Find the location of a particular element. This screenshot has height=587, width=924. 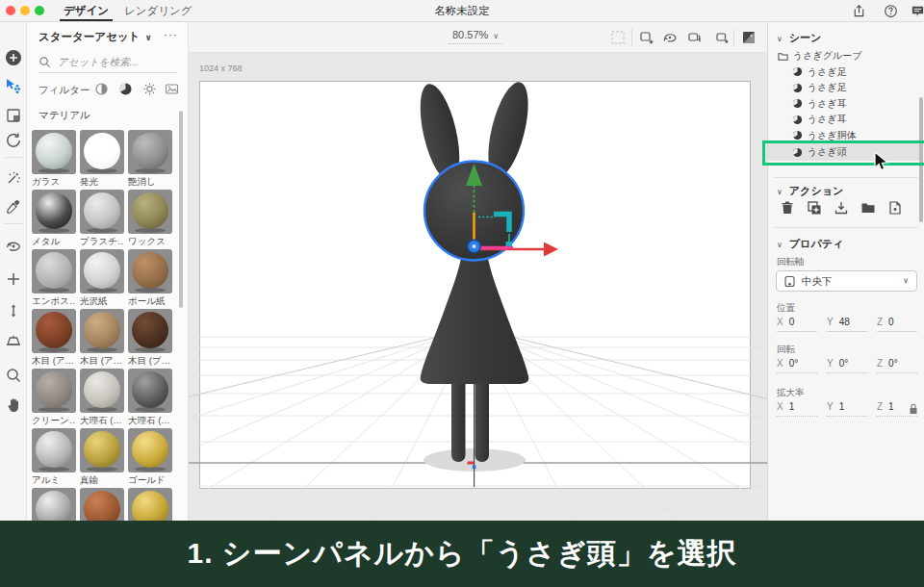

assets-scrollbar is located at coordinates (181, 210).